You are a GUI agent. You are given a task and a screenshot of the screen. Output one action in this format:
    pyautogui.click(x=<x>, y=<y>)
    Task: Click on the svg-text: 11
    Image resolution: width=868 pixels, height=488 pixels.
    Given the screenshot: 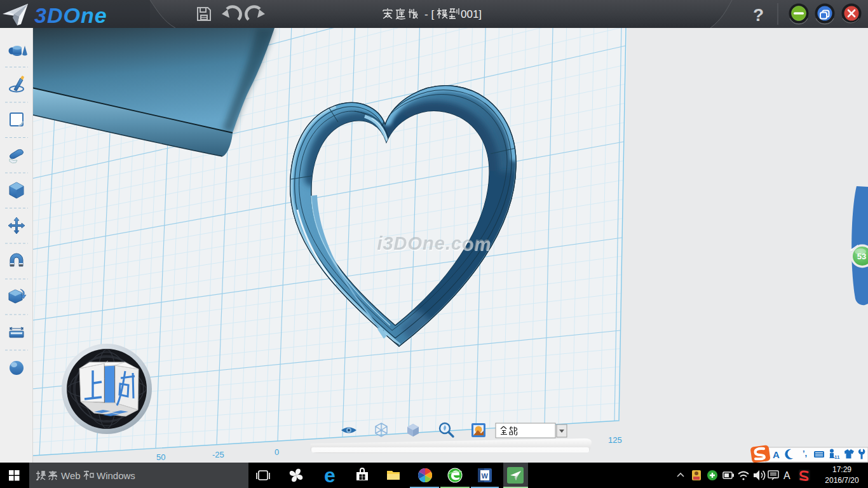 What is the action you would take?
    pyautogui.click(x=837, y=458)
    